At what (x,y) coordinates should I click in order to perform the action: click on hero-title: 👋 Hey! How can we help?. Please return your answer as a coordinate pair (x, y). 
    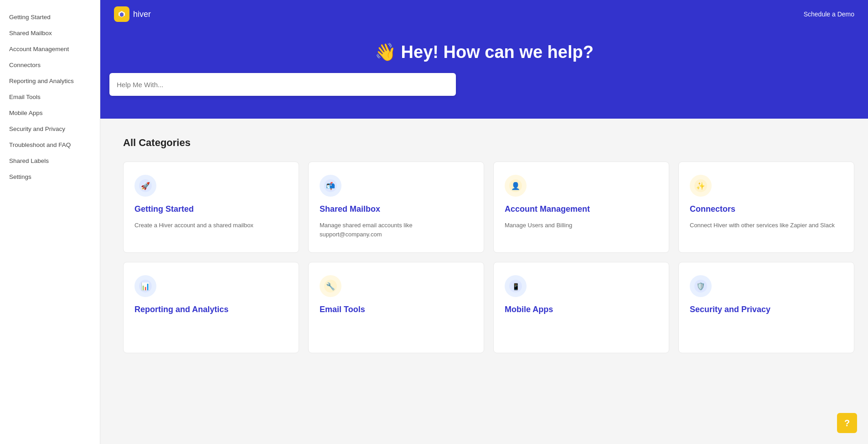
    Looking at the image, I should click on (484, 52).